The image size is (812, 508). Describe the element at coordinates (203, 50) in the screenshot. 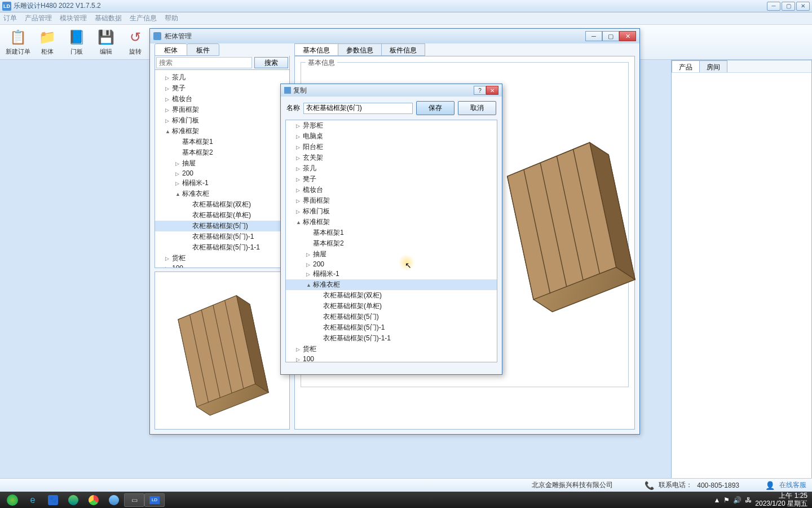

I see `tab-panel: 板件` at that location.